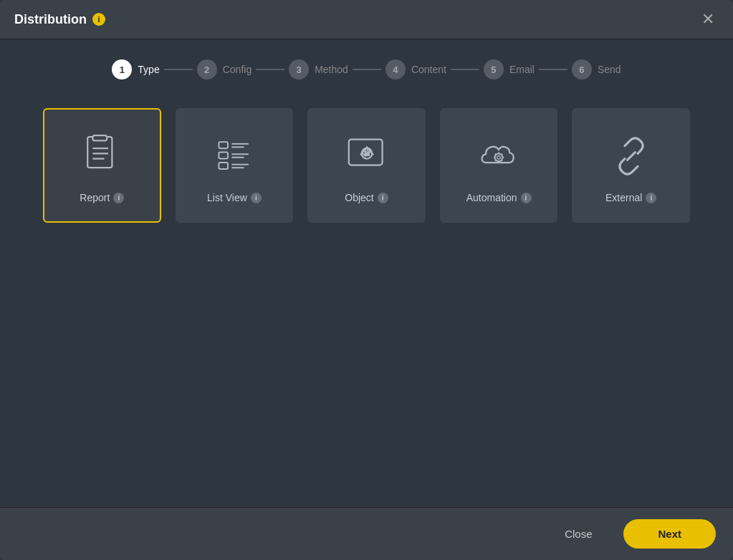  What do you see at coordinates (227, 198) in the screenshot?
I see `list-view-label: List View` at bounding box center [227, 198].